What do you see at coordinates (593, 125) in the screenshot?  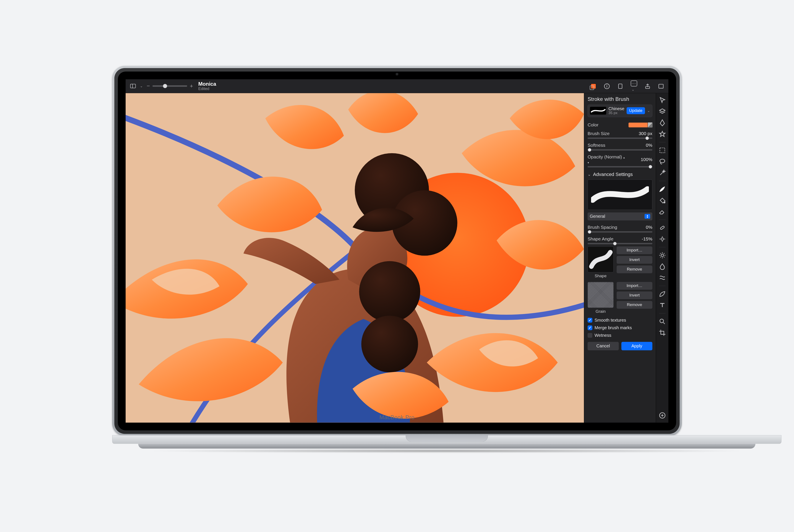 I see `color-label: Color` at bounding box center [593, 125].